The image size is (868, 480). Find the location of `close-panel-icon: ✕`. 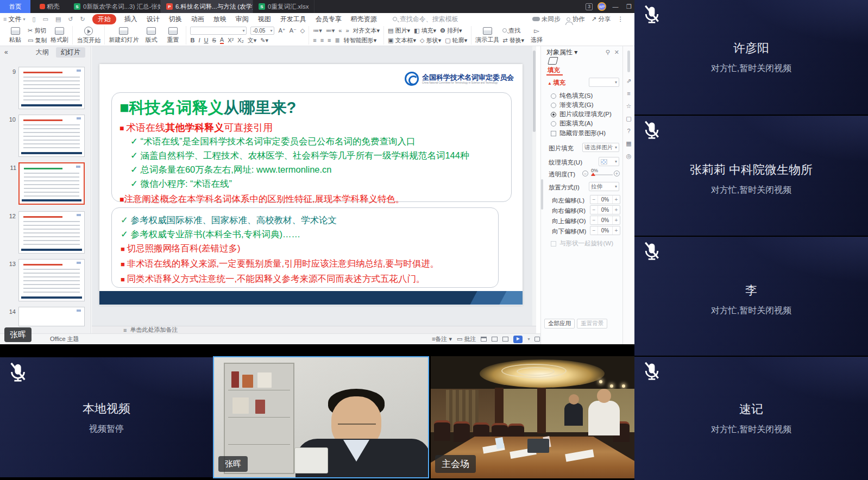

close-panel-icon: ✕ is located at coordinates (617, 52).